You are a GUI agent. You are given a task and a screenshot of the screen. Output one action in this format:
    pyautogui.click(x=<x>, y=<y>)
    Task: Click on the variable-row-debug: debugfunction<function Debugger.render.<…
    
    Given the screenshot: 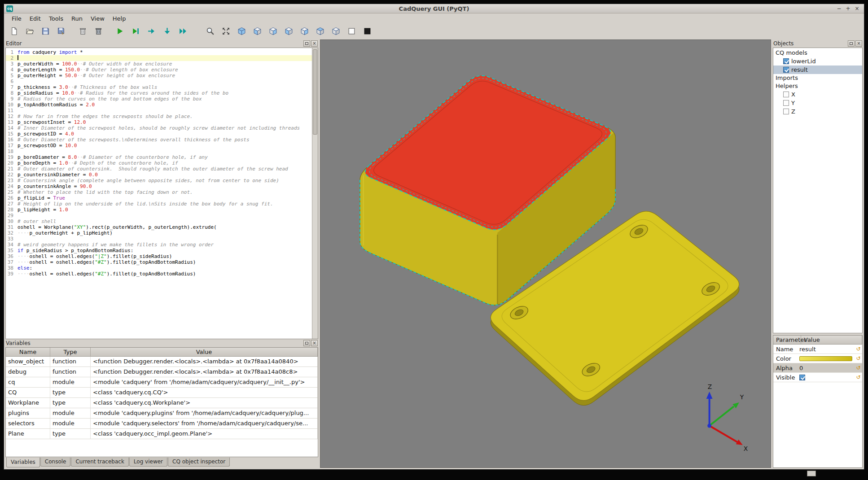 What is the action you would take?
    pyautogui.click(x=162, y=372)
    